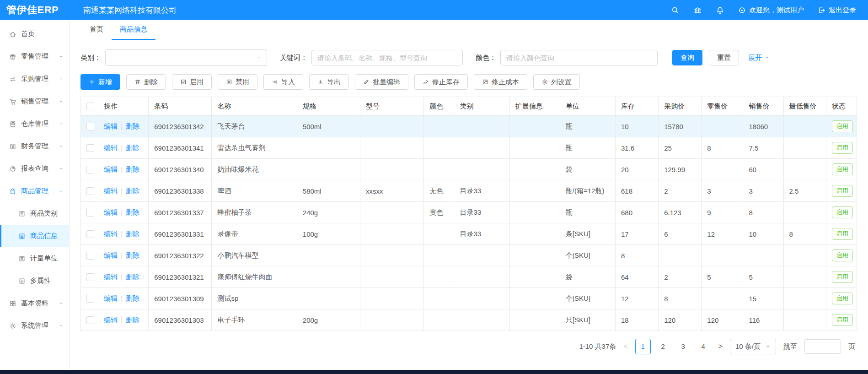 Image resolution: width=868 pixels, height=374 pixels. What do you see at coordinates (626, 347) in the screenshot?
I see `prev-page-button: <` at bounding box center [626, 347].